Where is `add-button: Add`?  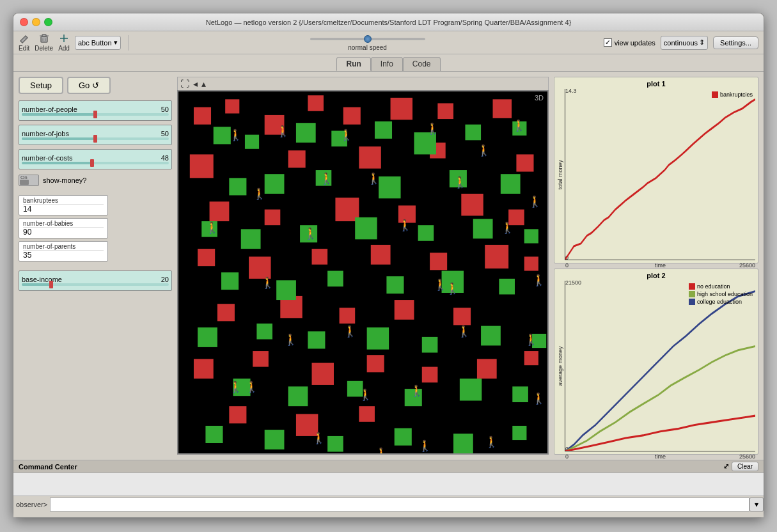 add-button: Add is located at coordinates (64, 42).